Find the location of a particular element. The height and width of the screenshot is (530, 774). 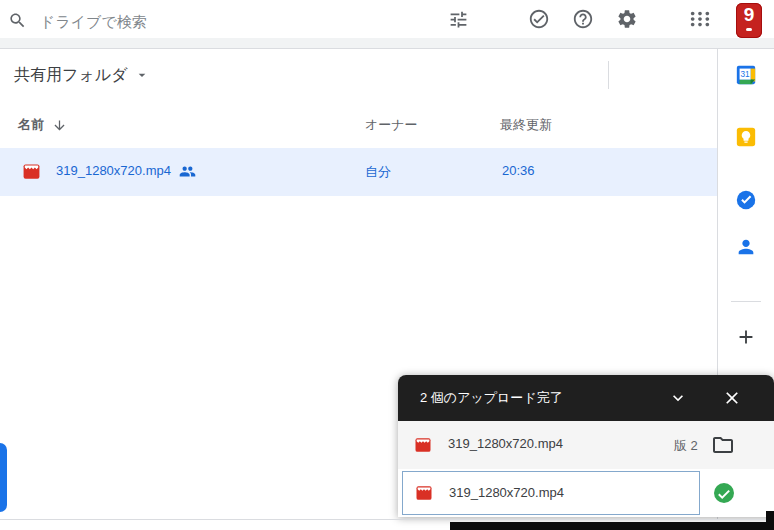

close-icon is located at coordinates (732, 398).